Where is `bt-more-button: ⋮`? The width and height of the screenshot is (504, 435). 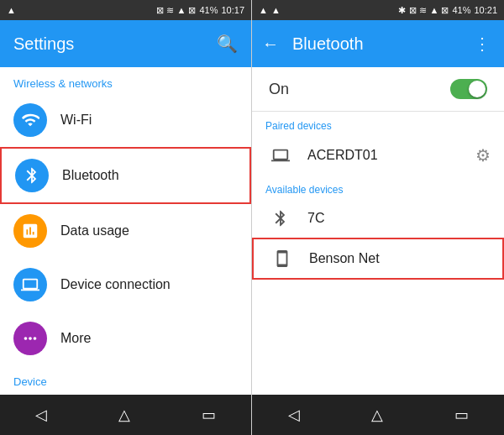 bt-more-button: ⋮ is located at coordinates (482, 44).